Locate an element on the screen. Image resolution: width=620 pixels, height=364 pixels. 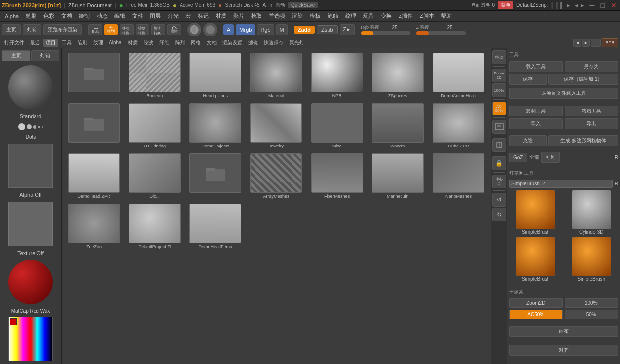
proj-item-dic: Dic... is located at coordinates (155, 176).